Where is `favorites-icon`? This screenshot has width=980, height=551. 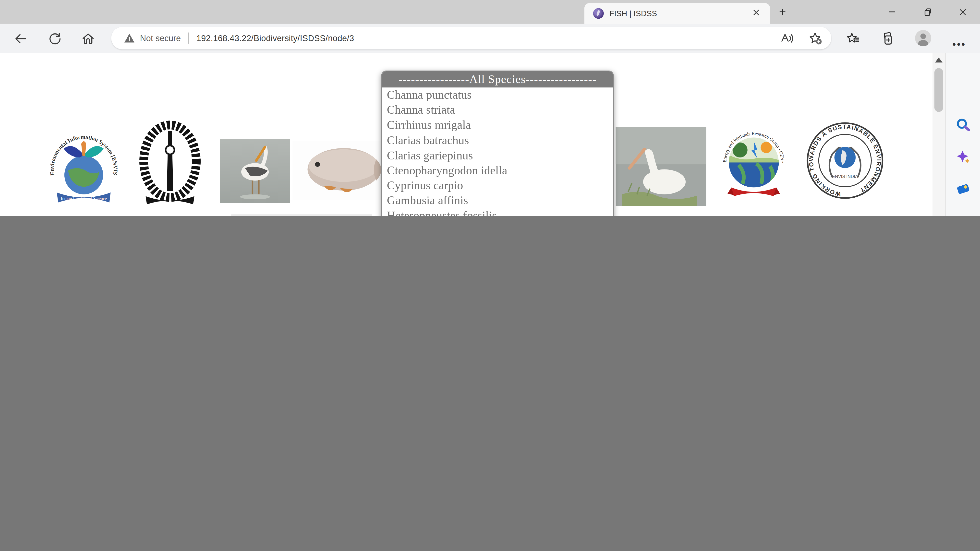 favorites-icon is located at coordinates (854, 39).